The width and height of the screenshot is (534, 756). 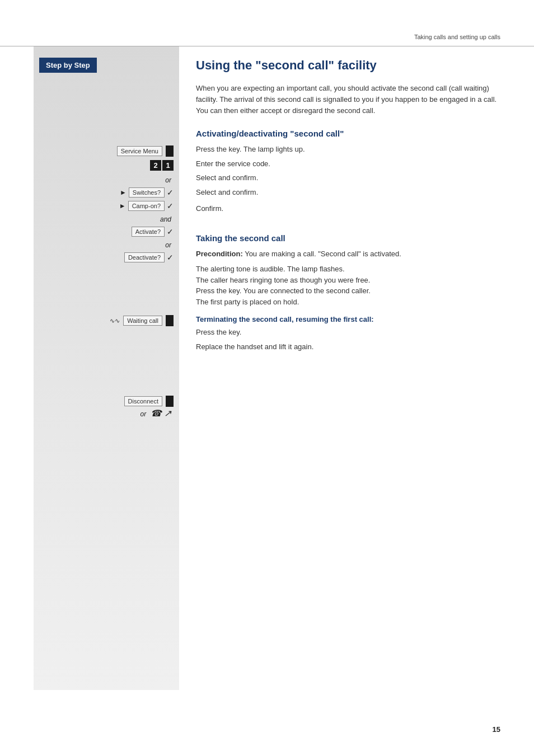 What do you see at coordinates (106, 232) in the screenshot?
I see `activate-row: Activate? ✓` at bounding box center [106, 232].